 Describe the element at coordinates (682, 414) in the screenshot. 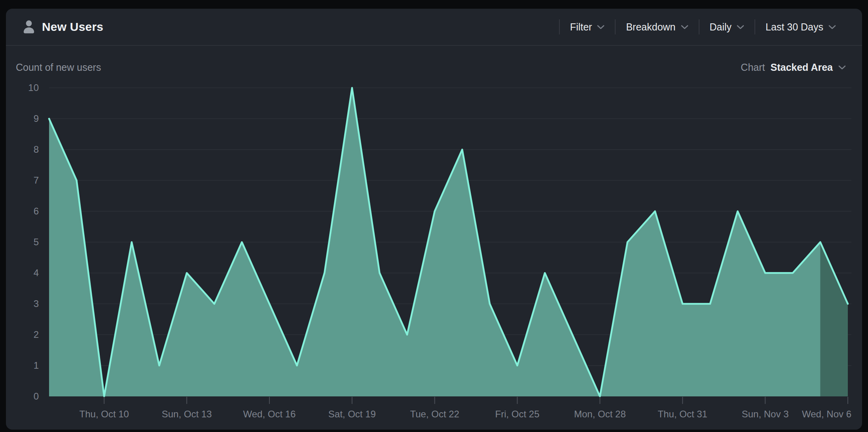

I see `x-axis-label: Thu, Oct 31` at that location.